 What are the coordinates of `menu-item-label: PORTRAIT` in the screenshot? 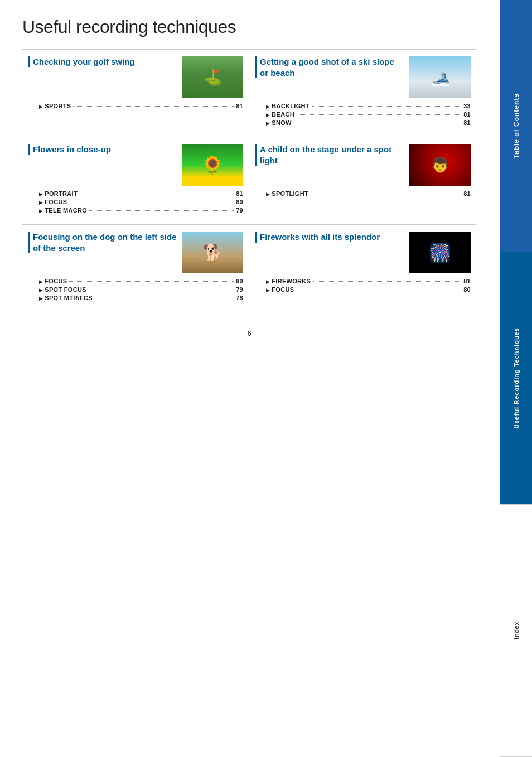 It's located at (61, 194).